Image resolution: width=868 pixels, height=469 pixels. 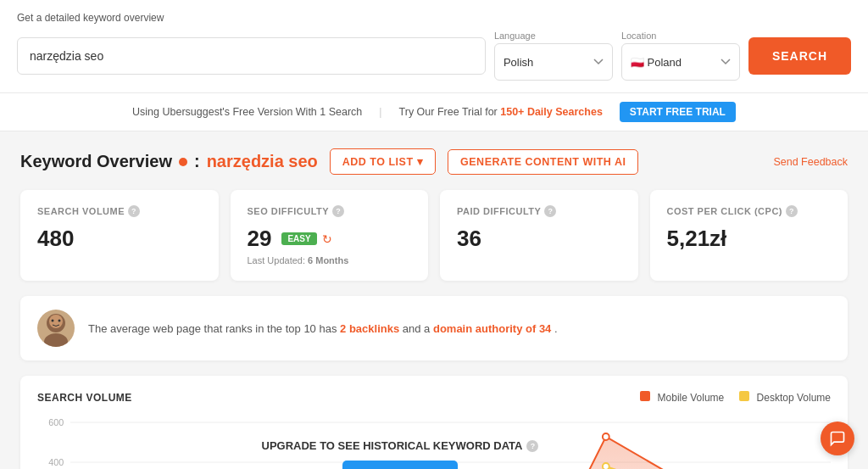 I want to click on search-volume-value: 480, so click(x=120, y=239).